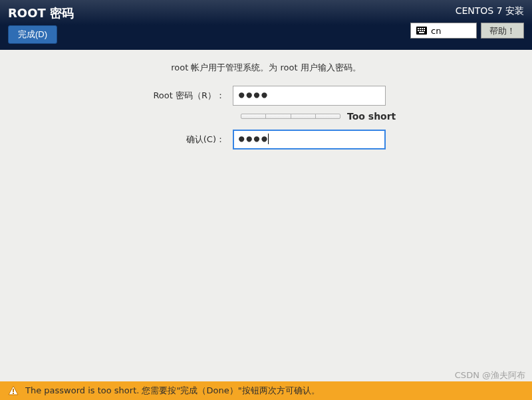 The image size is (532, 400). I want to click on header-controls: cn 帮助！, so click(467, 31).